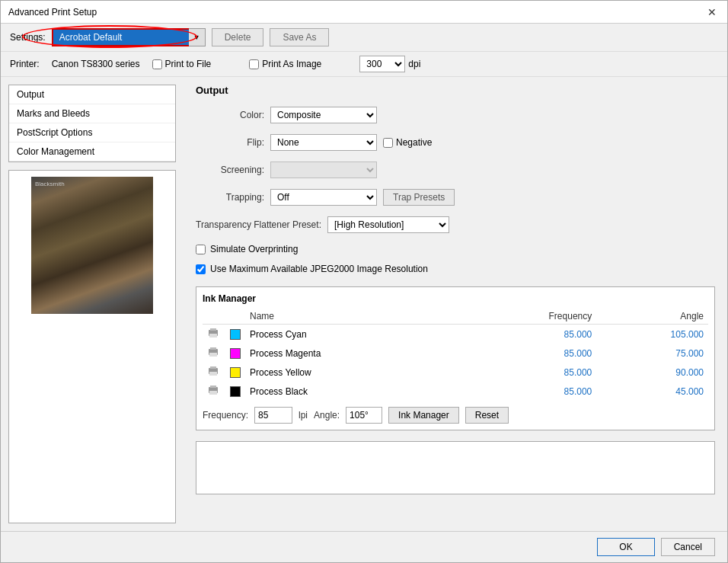 The image size is (728, 563). What do you see at coordinates (92, 94) in the screenshot?
I see `sidebar-item-output: Output` at bounding box center [92, 94].